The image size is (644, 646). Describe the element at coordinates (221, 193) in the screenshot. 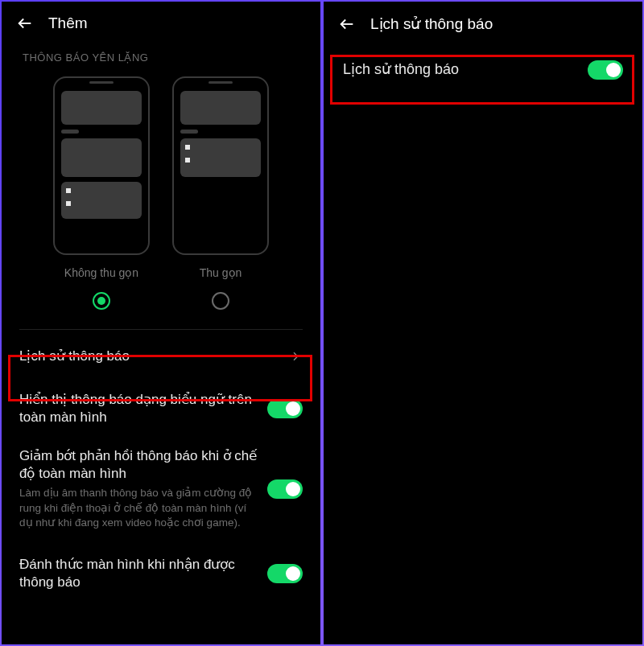

I see `option-collapse: Thu gọn` at that location.